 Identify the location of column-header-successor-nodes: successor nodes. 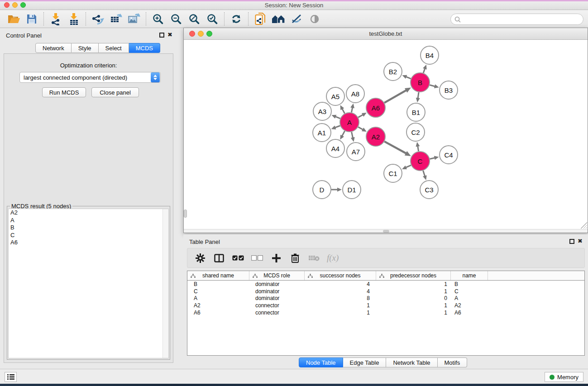
(340, 276).